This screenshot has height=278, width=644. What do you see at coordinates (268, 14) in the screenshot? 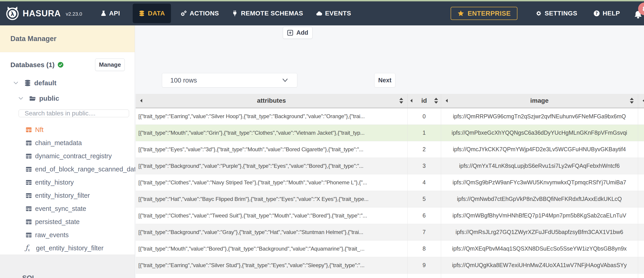
I see `nav-item-remote-schemas: REMOTE SCHEMAS` at bounding box center [268, 14].